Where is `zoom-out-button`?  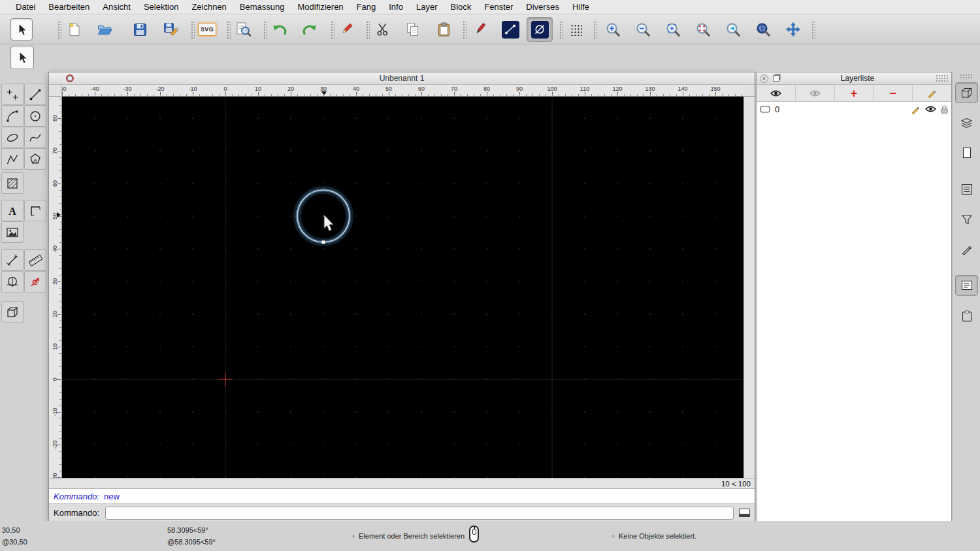 zoom-out-button is located at coordinates (643, 29).